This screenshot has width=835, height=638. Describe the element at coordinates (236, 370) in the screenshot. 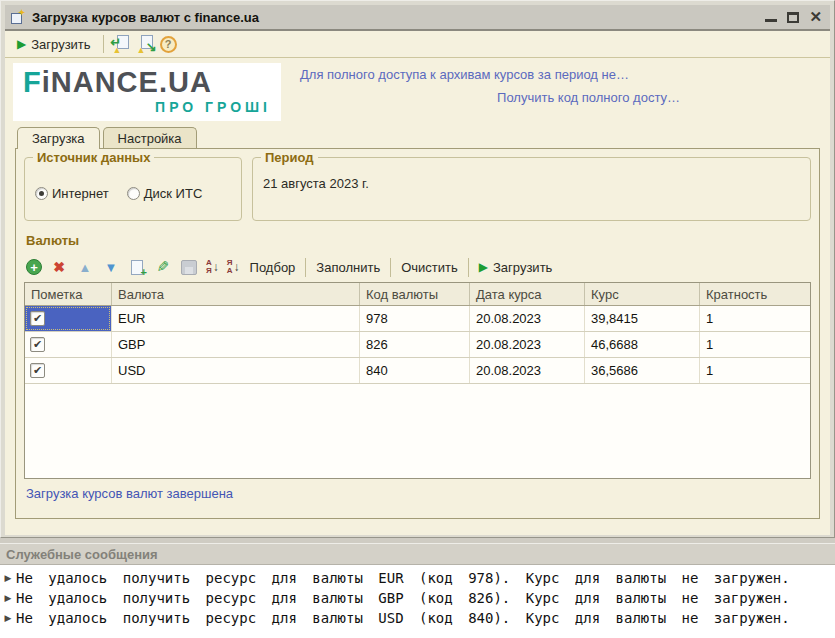

I see `currency-cell: USD` at that location.